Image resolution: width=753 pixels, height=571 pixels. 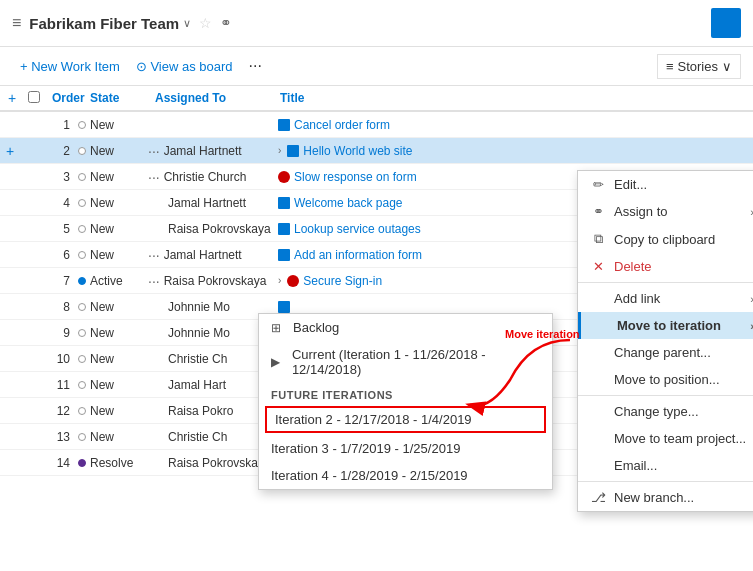 I want to click on context-move-to-iteration: Move to iteration ›, so click(x=666, y=326).